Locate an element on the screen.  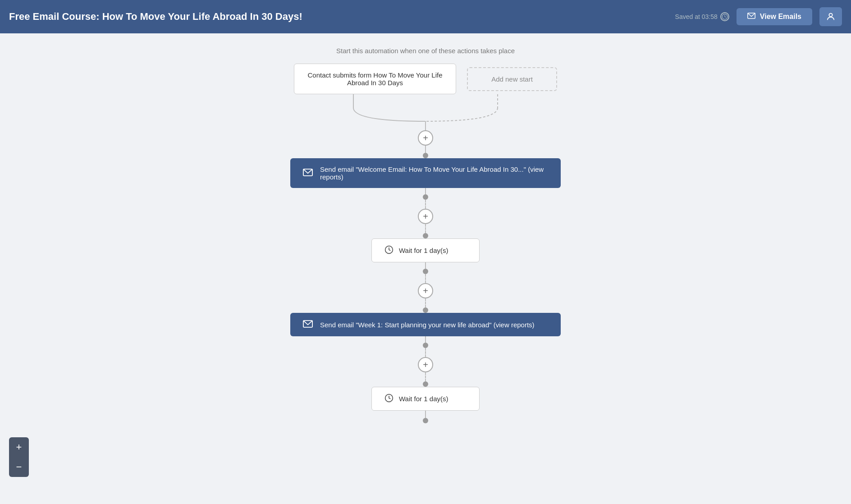
triggers-row: Contact submits form How To Move Your Li… is located at coordinates (426, 79).